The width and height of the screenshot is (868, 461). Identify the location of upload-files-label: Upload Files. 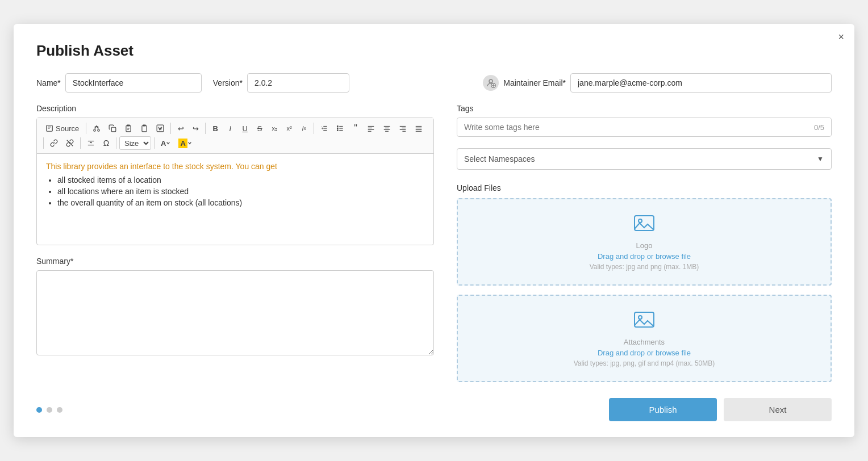
(644, 188).